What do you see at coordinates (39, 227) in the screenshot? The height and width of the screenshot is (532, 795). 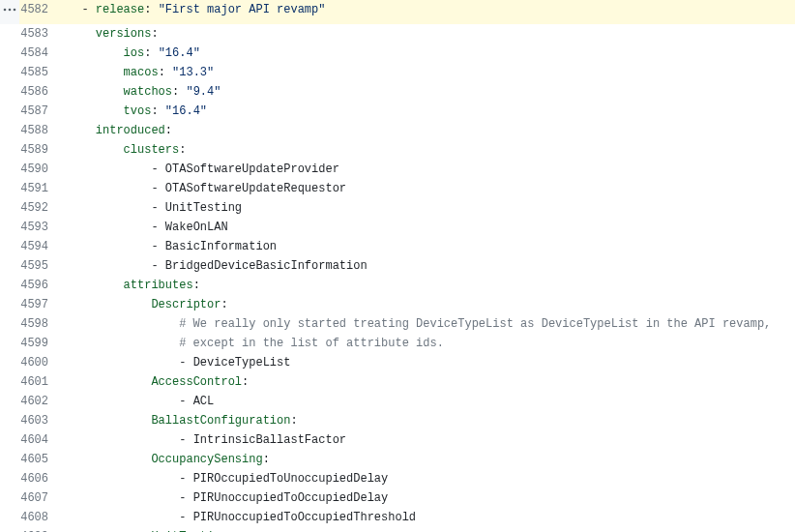 I see `line-number: 4593` at bounding box center [39, 227].